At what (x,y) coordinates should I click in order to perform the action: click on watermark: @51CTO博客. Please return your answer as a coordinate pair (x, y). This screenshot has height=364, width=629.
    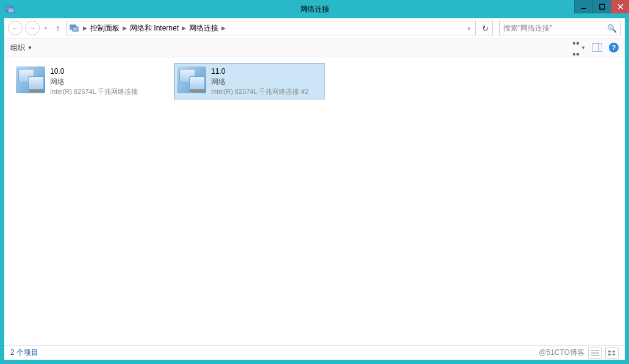
    Looking at the image, I should click on (561, 352).